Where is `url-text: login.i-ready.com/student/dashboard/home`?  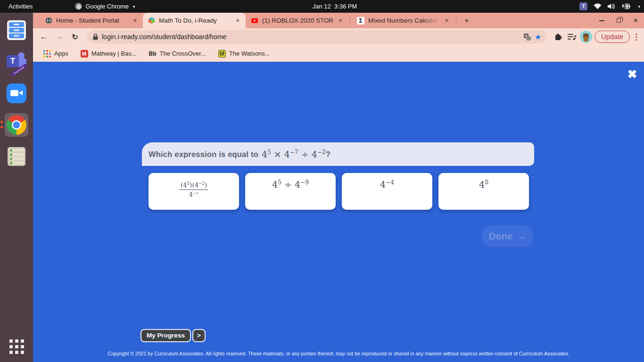
url-text: login.i-ready.com/student/dashboard/home is located at coordinates (164, 37).